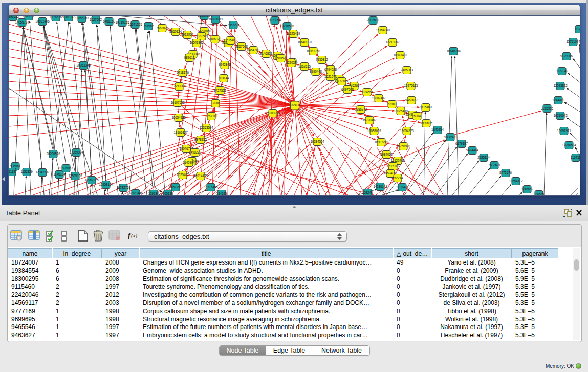  Describe the element at coordinates (106, 184) in the screenshot. I see `svg-text: 10958167` at that location.